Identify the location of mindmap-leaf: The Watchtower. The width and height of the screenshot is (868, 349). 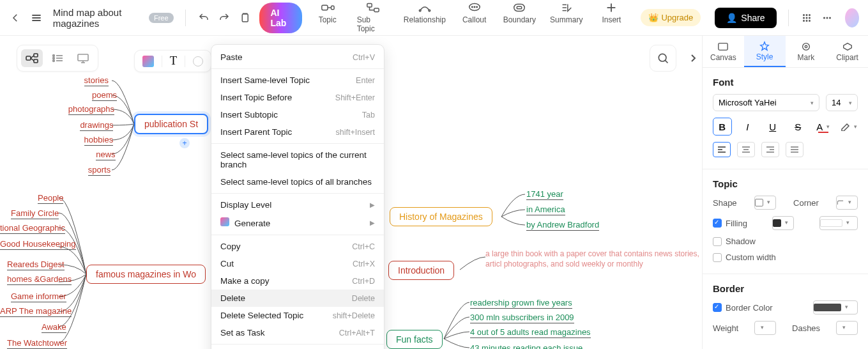
(37, 344).